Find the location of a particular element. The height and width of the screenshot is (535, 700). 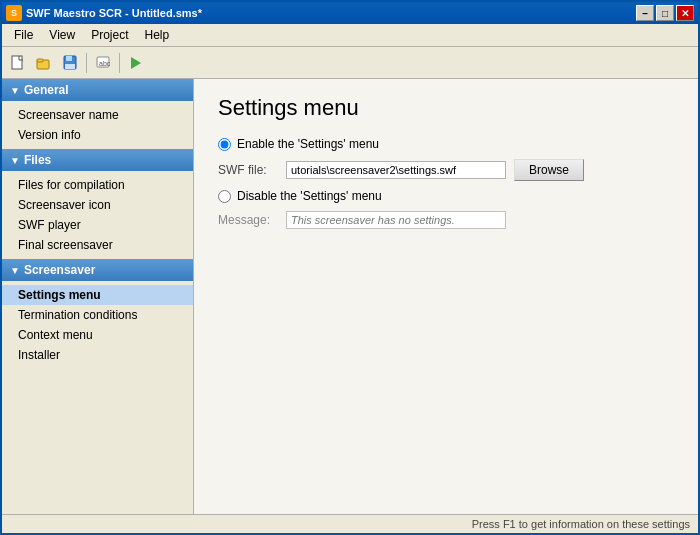

status-bar: Press F1 to get information on these set… is located at coordinates (350, 524).